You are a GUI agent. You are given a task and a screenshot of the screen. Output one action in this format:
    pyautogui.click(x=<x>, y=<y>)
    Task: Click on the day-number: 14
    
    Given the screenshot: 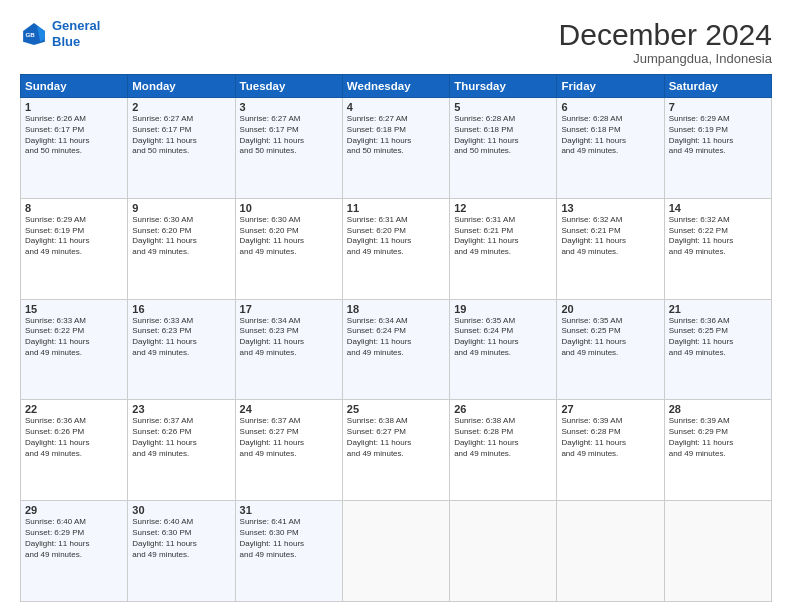 What is the action you would take?
    pyautogui.click(x=718, y=208)
    